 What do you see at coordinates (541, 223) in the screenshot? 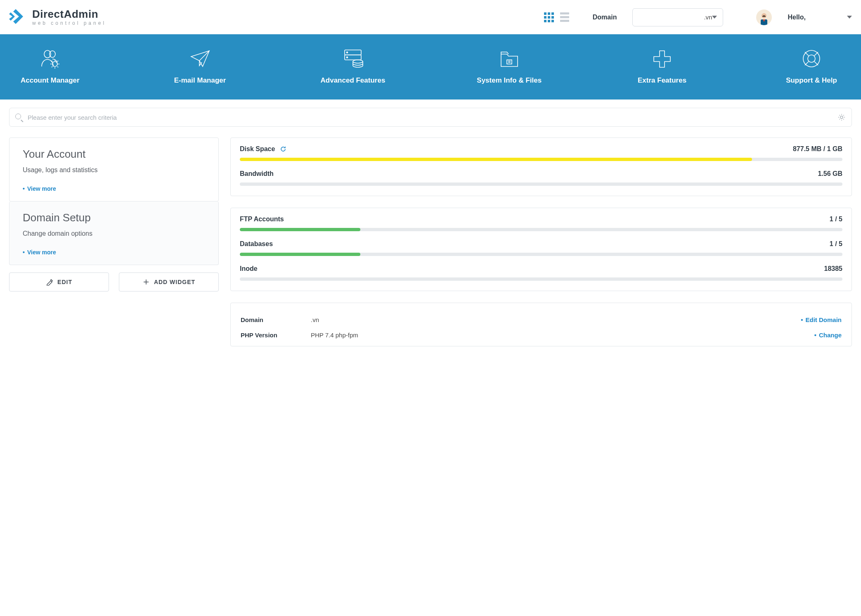
I see `stat-row: FTP Accounts1 / 5` at bounding box center [541, 223].